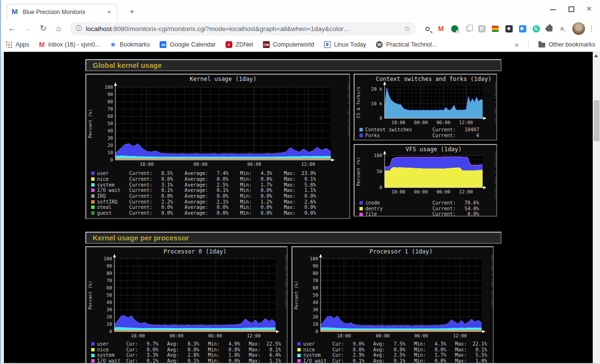  I want to click on graph-processor-0: 010203040506070809010018:0000:0006:0012:…, so click(186, 304).